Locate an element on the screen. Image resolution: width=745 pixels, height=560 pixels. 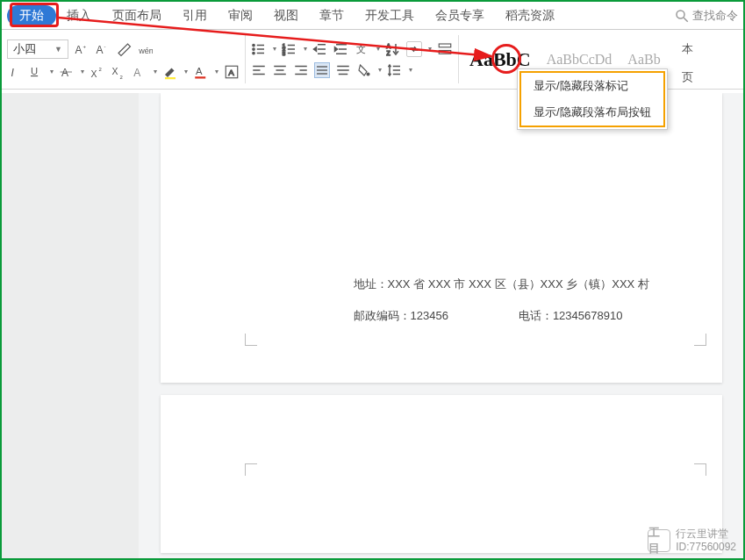
number-list-icon: 123 is located at coordinates (290, 49).